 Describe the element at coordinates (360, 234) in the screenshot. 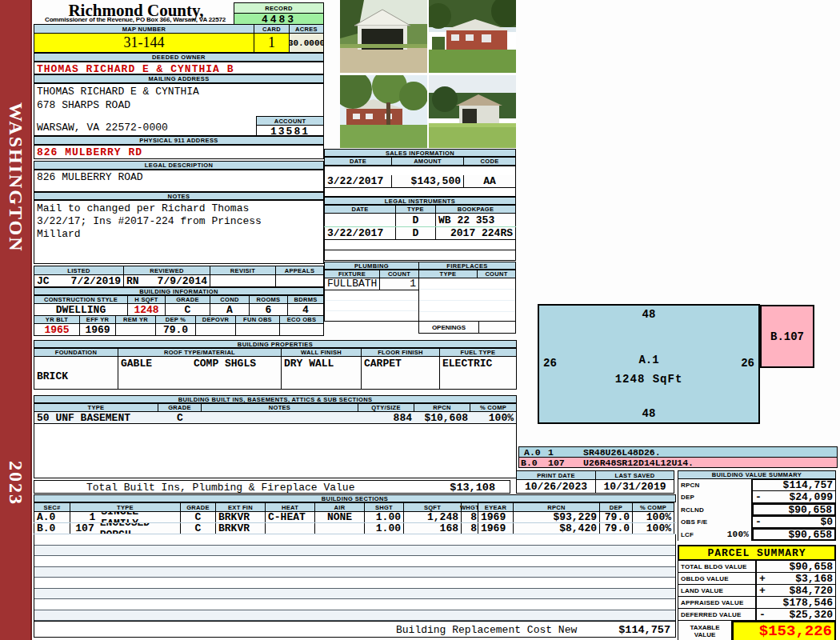

I see `instrument-date: 3/22/2017` at that location.